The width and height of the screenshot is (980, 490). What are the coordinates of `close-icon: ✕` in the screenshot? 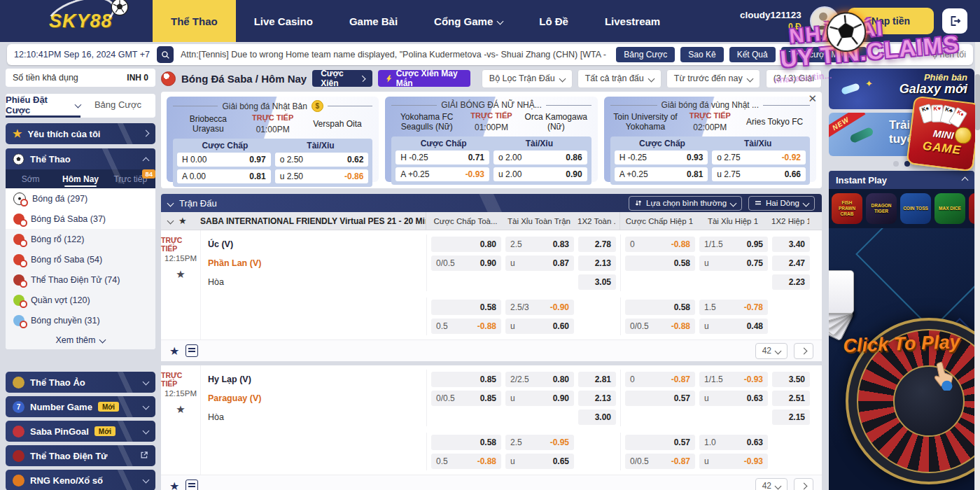 It's located at (812, 99).